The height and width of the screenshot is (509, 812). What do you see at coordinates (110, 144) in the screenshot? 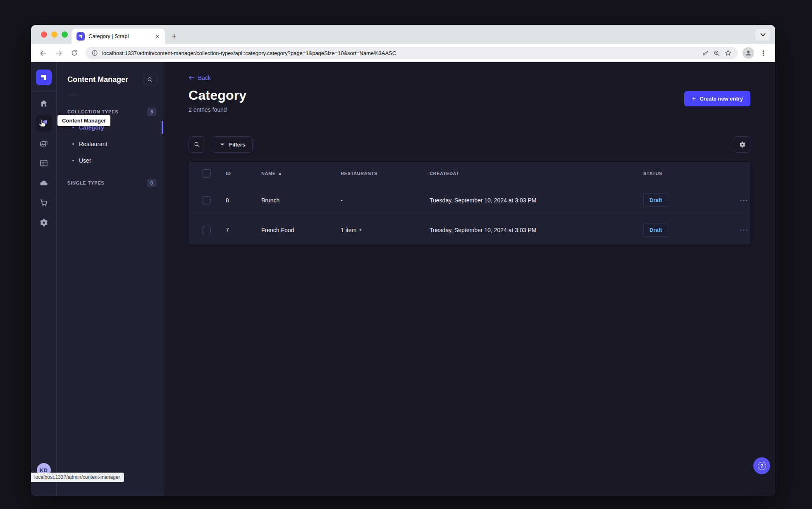
I see `collection-types-list: Category Restaurant User` at bounding box center [110, 144].